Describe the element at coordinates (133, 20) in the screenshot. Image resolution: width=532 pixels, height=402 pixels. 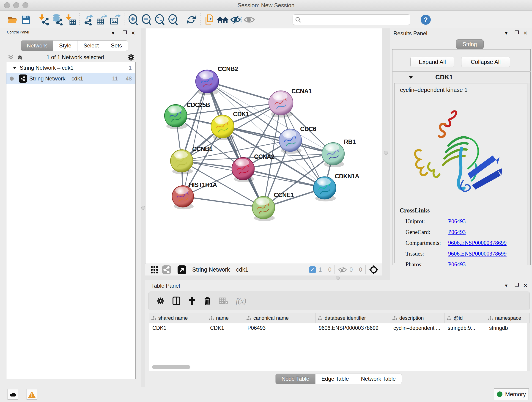
I see `zoom-in-button` at that location.